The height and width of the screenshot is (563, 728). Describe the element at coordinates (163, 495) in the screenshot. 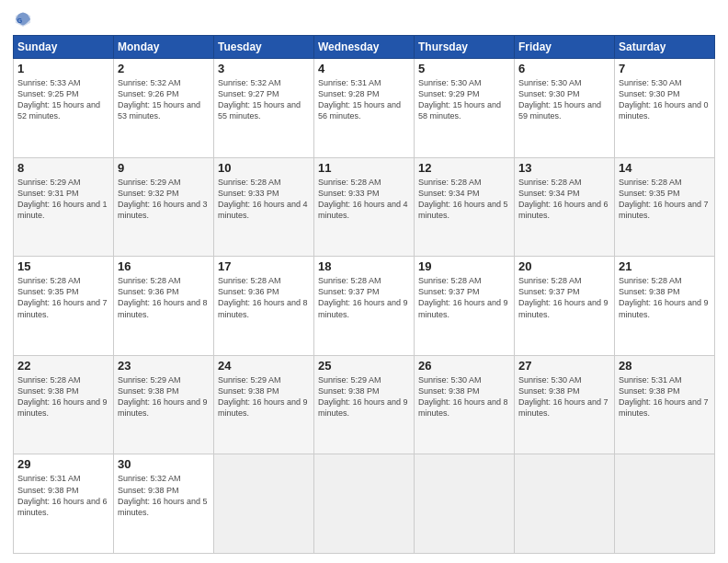

I see `day-detail: Sunrise: 5:32 AMSunset: 9:38 PMDaylight:…` at that location.